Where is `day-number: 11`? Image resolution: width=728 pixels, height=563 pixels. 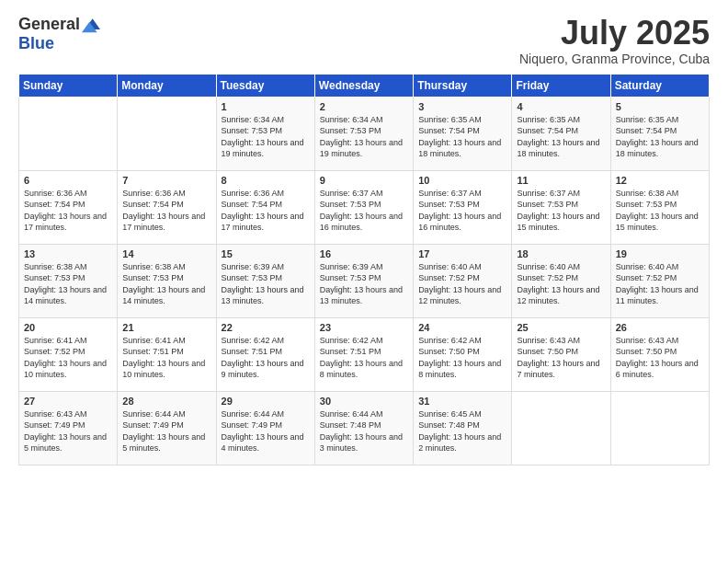 day-number: 11 is located at coordinates (561, 180).